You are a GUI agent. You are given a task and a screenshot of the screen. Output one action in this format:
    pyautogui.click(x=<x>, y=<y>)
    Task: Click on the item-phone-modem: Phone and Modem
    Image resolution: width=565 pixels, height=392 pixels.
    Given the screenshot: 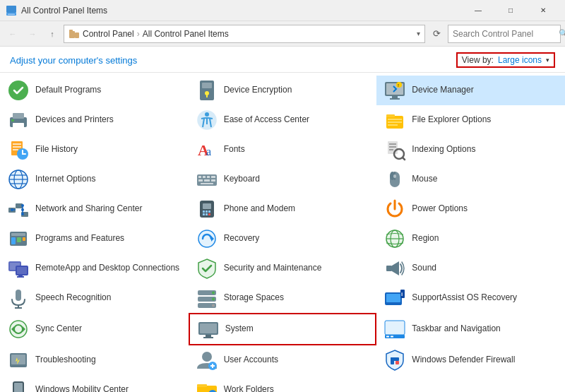 What is the action you would take?
    pyautogui.click(x=282, y=209)
    